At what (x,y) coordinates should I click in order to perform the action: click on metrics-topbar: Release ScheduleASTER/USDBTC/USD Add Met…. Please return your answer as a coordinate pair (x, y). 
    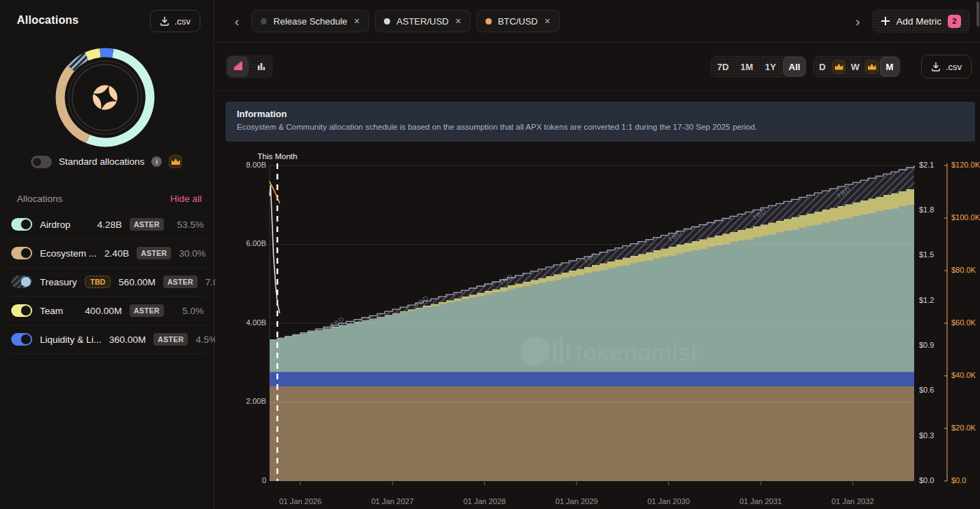
    Looking at the image, I should click on (598, 21).